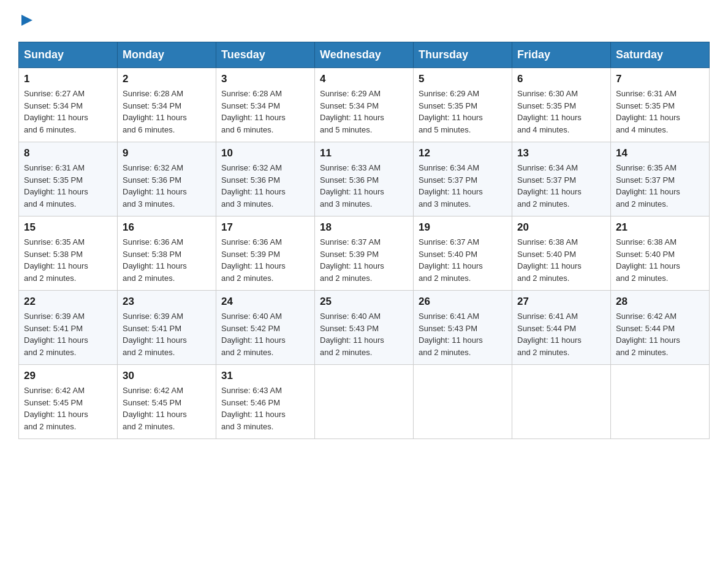 This screenshot has height=563, width=728. I want to click on day-number: 4, so click(364, 79).